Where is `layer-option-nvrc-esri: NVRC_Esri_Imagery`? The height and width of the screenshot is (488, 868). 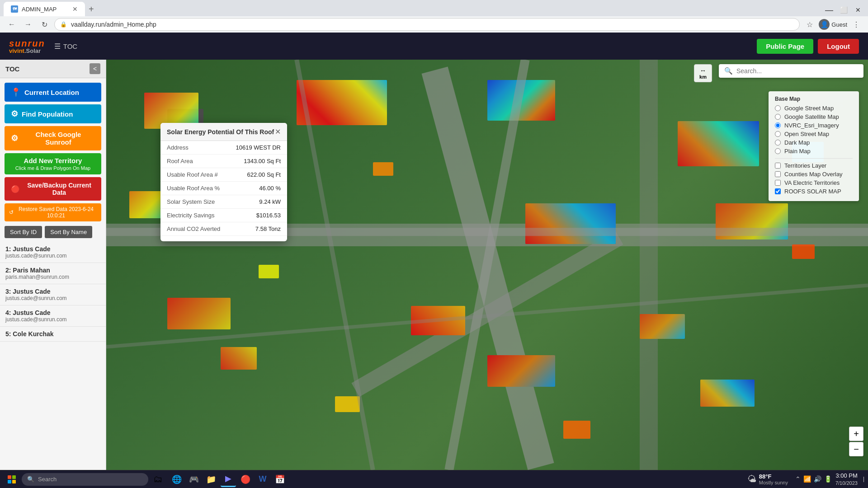
layer-option-nvrc-esri: NVRC_Esri_Imagery is located at coordinates (814, 126).